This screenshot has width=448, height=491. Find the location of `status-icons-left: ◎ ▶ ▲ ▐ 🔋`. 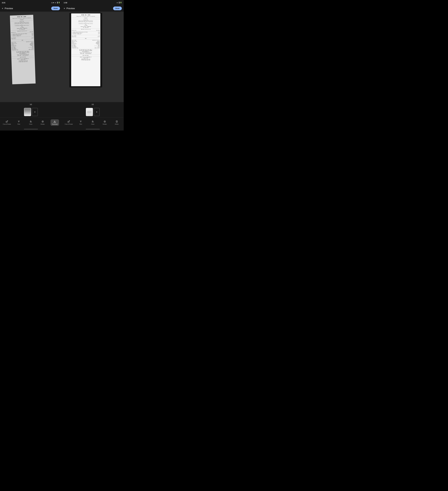

status-icons-left: ◎ ▶ ▲ ▐ 🔋 is located at coordinates (56, 2).